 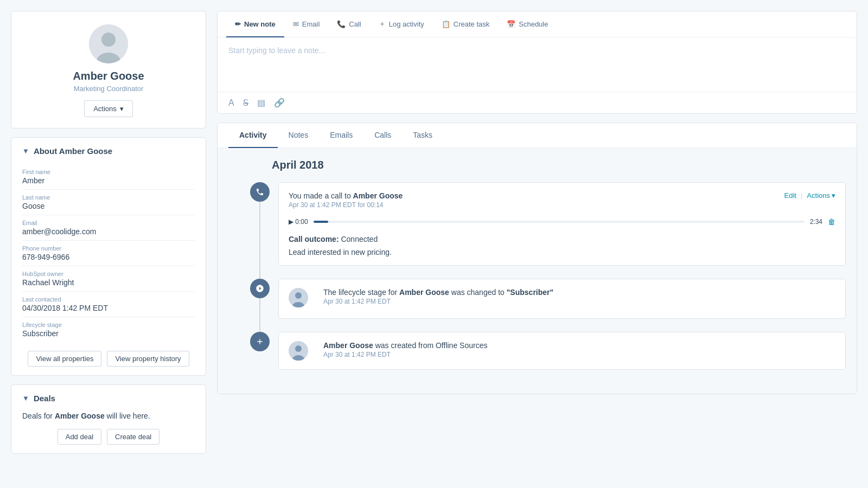 What do you see at coordinates (260, 342) in the screenshot?
I see `created-timeline-icon` at bounding box center [260, 342].